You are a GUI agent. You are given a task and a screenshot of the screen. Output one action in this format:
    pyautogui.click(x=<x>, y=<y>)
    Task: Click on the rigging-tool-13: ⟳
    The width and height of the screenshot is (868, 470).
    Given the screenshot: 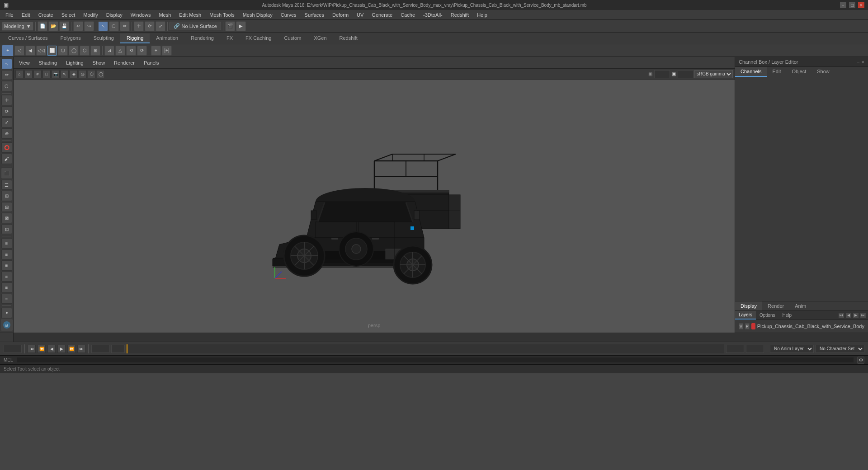 What is the action you would take?
    pyautogui.click(x=142, y=51)
    